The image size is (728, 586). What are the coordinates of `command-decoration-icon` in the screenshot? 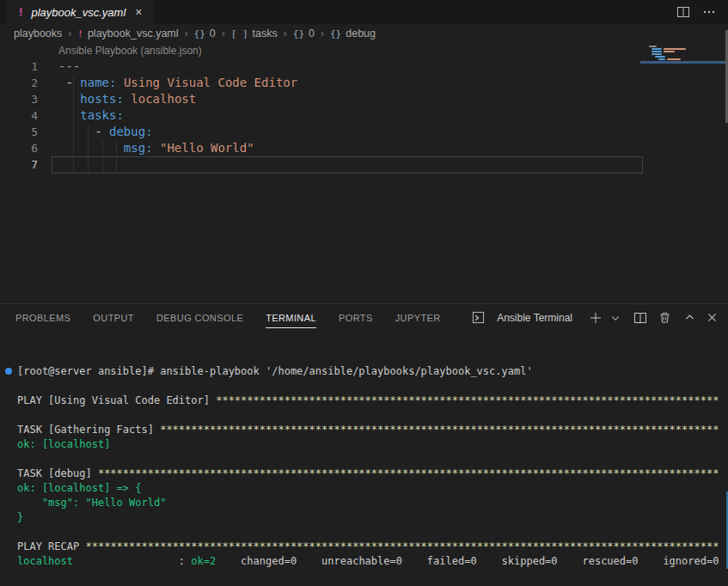 It's located at (9, 371).